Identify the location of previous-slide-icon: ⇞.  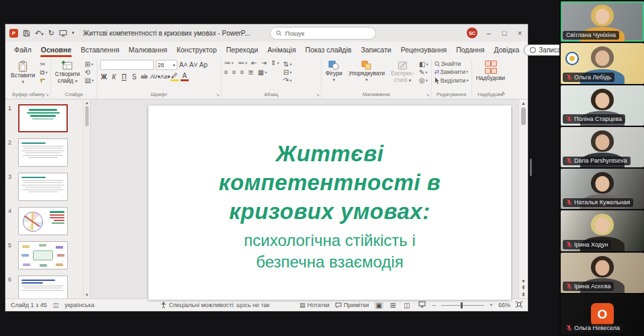
(524, 288).